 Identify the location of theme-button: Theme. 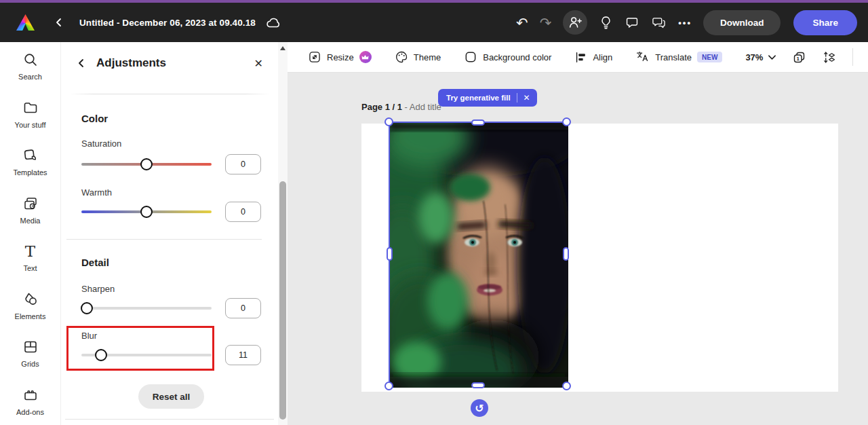
(418, 57).